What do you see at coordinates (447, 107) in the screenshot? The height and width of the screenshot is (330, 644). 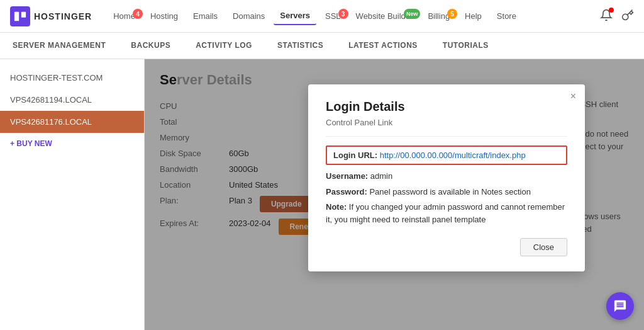 I see `modal-title: Login Details` at bounding box center [447, 107].